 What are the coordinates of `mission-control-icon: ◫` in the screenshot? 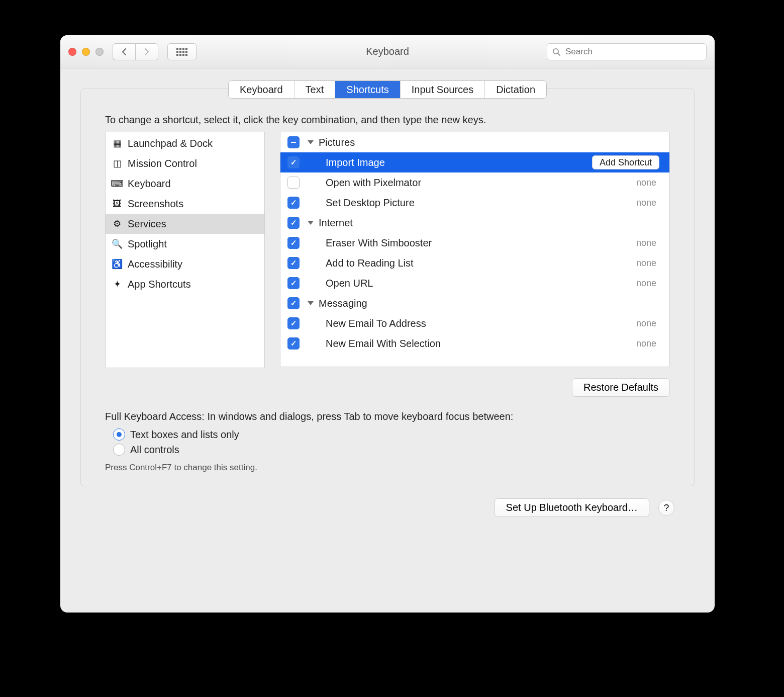 It's located at (117, 163).